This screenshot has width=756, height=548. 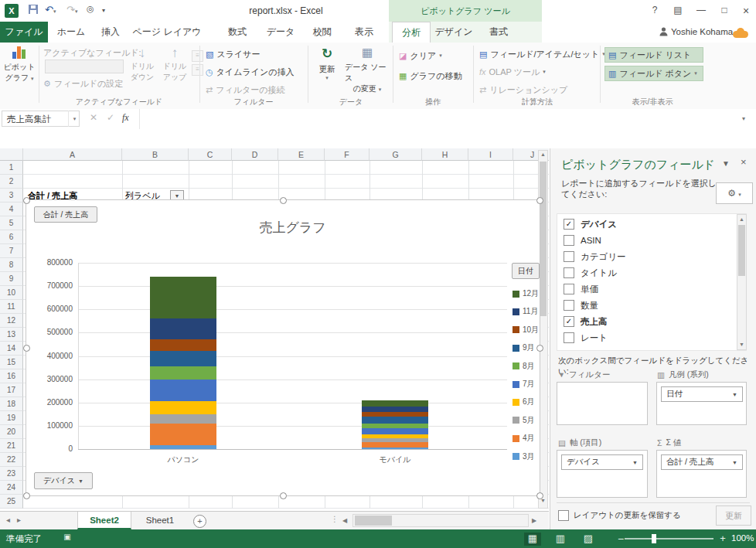 What do you see at coordinates (430, 76) in the screenshot?
I see `move-chart-button: ▦ グラフの移動` at bounding box center [430, 76].